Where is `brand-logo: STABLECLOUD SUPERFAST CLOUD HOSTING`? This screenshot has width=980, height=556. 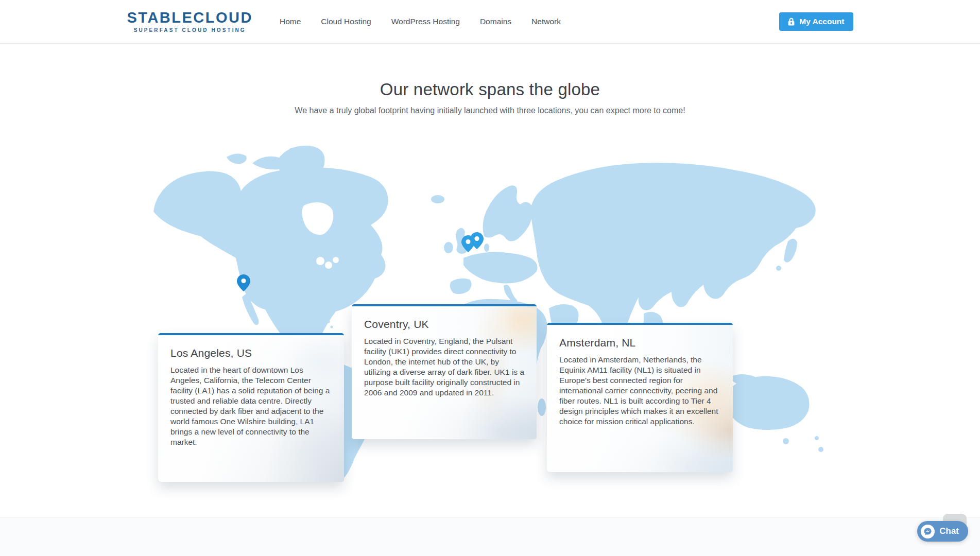 brand-logo: STABLECLOUD SUPERFAST CLOUD HOSTING is located at coordinates (190, 22).